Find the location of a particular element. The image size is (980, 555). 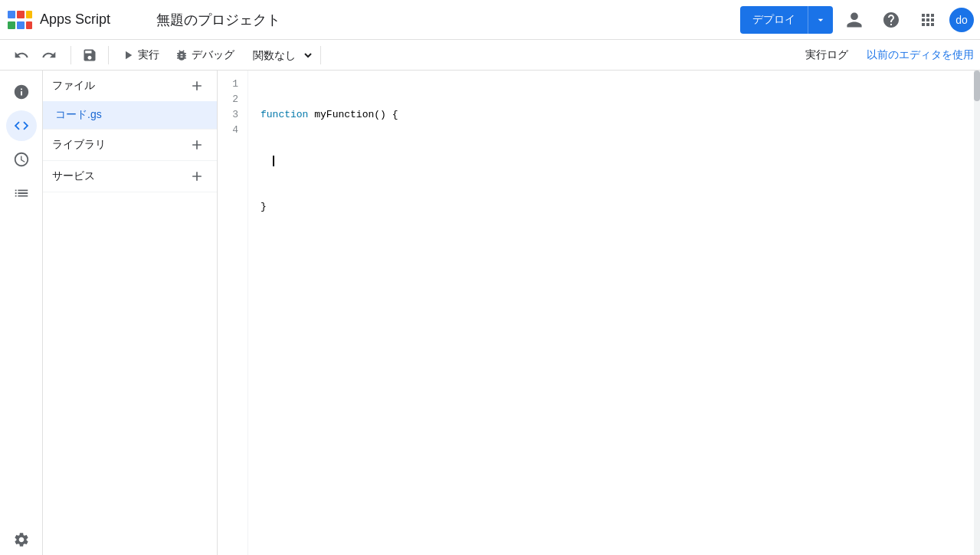

editor-scrollbar is located at coordinates (977, 313).